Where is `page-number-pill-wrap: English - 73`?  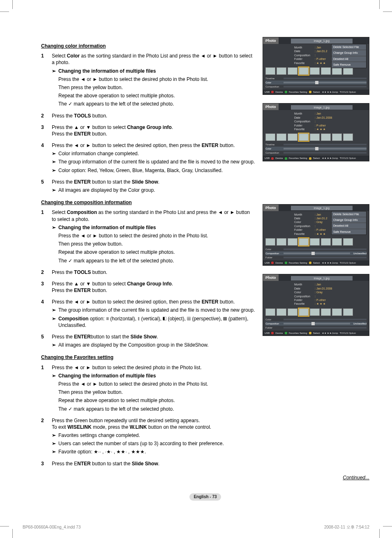 page-number-pill-wrap: English - 73 is located at coordinates (205, 497).